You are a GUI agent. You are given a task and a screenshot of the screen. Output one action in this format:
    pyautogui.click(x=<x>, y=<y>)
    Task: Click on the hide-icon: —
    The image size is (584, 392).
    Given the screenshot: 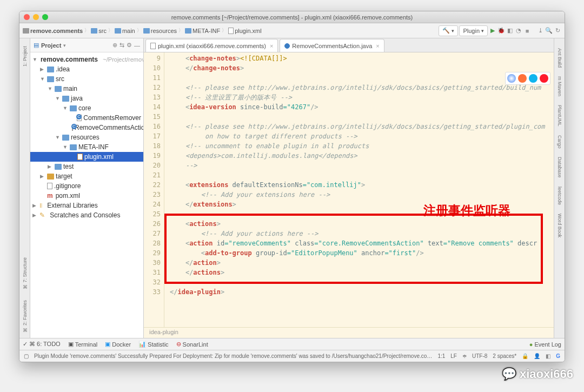 What is the action you would take?
    pyautogui.click(x=137, y=45)
    